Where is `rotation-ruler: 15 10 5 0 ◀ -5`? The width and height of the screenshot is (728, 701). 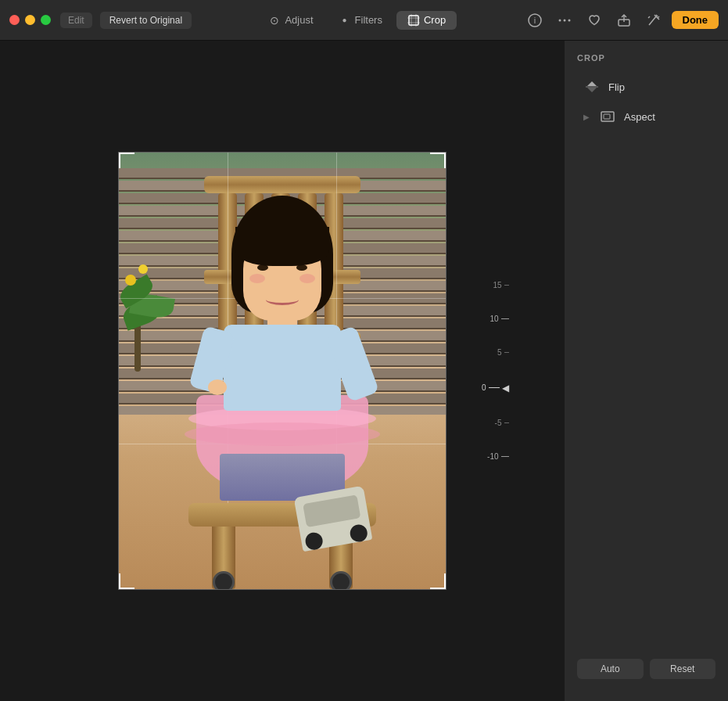
rotation-ruler: 15 10 5 0 ◀ -5 is located at coordinates (486, 371).